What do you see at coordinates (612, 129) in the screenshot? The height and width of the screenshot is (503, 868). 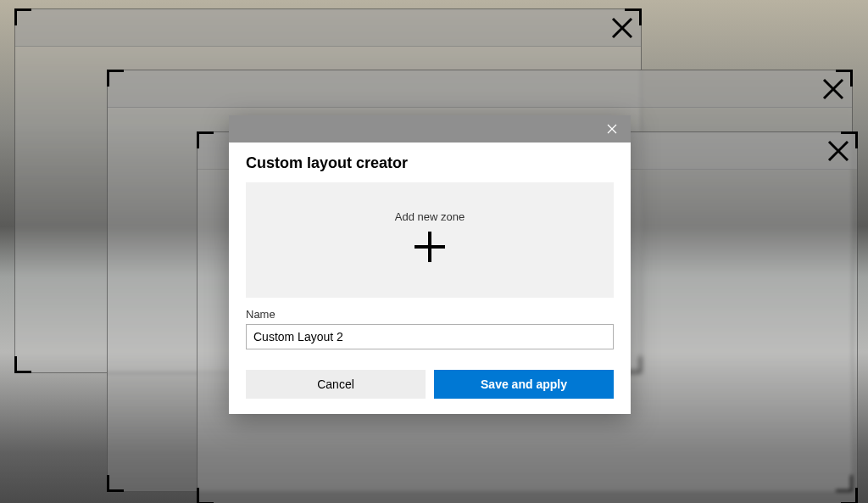 I see `close-icon` at bounding box center [612, 129].